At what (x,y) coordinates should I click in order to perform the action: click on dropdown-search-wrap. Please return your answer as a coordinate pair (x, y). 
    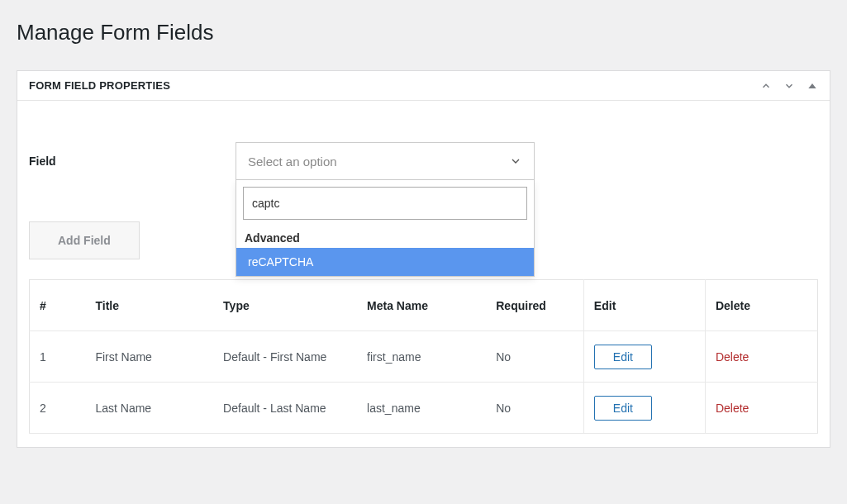
    Looking at the image, I should click on (385, 203).